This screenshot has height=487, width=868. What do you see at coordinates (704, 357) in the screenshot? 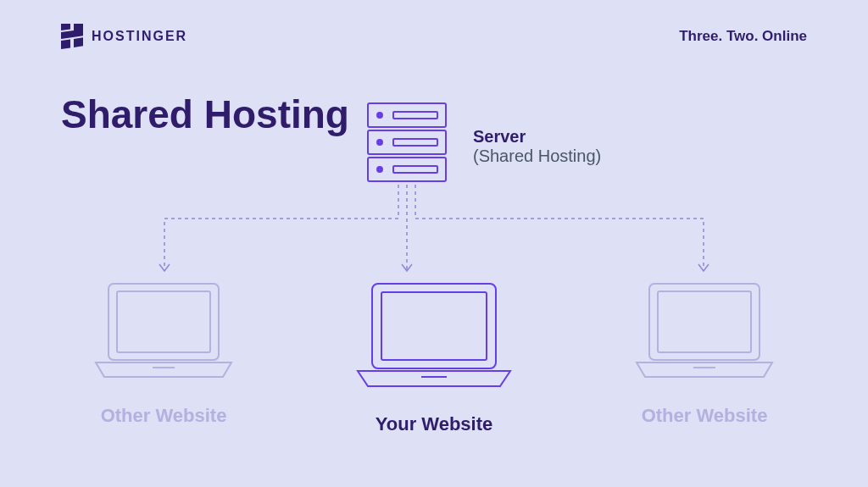
I see `laptop-right: Other Website` at bounding box center [704, 357].